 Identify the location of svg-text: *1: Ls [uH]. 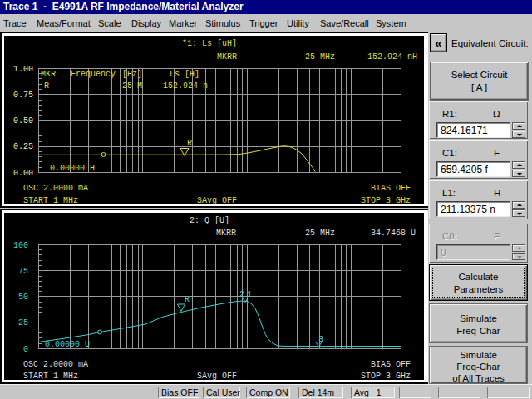
(209, 43).